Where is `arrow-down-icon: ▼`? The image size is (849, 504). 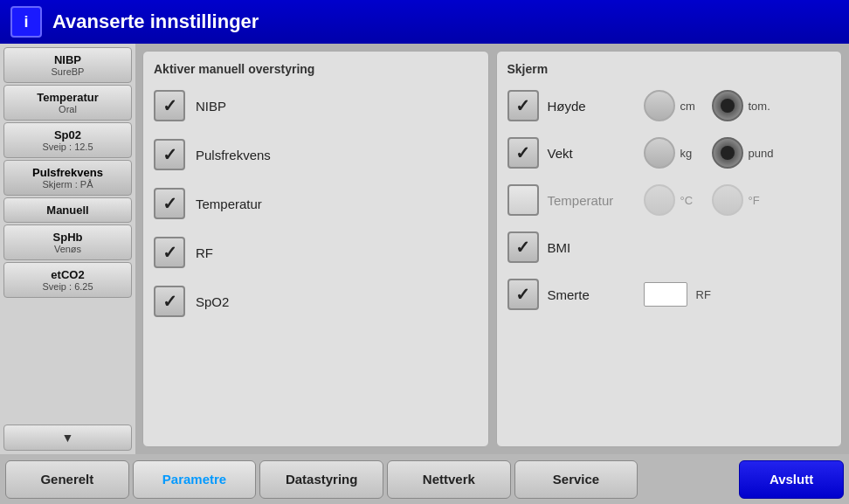 arrow-down-icon: ▼ is located at coordinates (68, 438).